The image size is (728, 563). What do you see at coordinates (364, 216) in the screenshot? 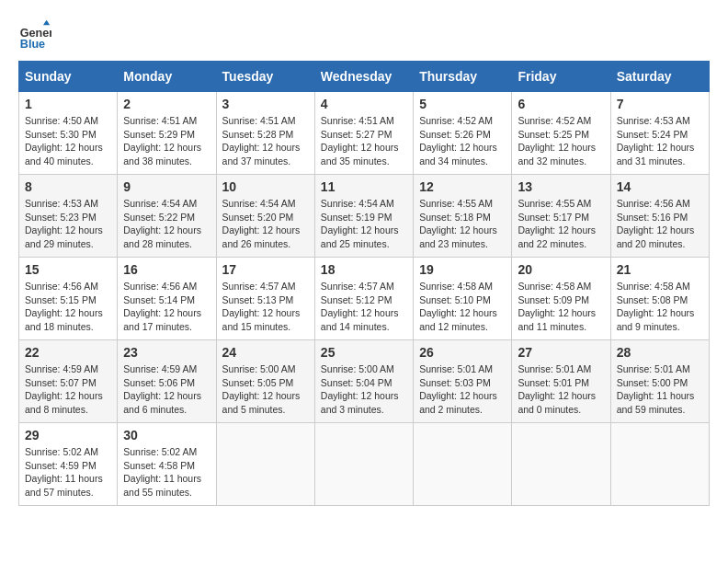
I see `calendar-cell: 11 Sunrise: 4:54 AMSunset: 5:19 PMDaylig…` at bounding box center [364, 216].